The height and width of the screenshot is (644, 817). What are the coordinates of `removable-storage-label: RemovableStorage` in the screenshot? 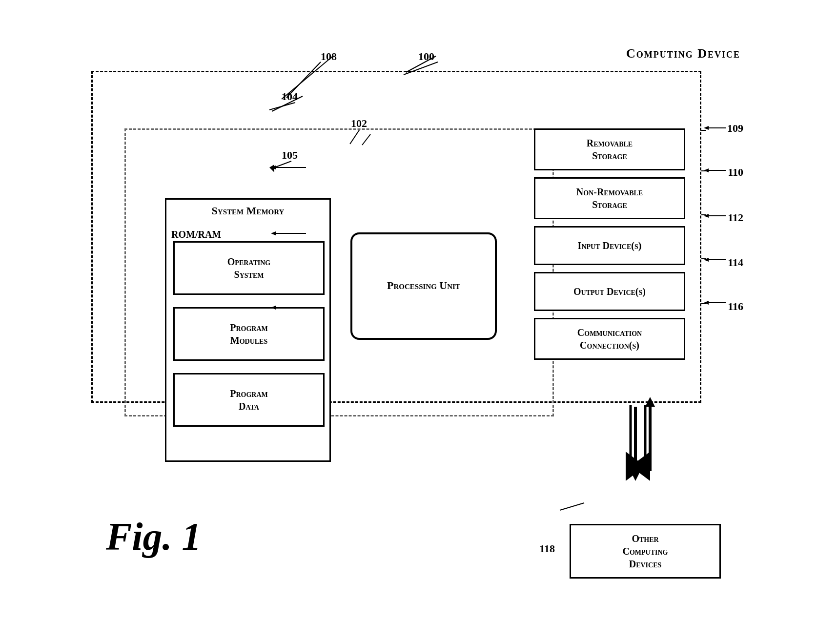 It's located at (610, 149).